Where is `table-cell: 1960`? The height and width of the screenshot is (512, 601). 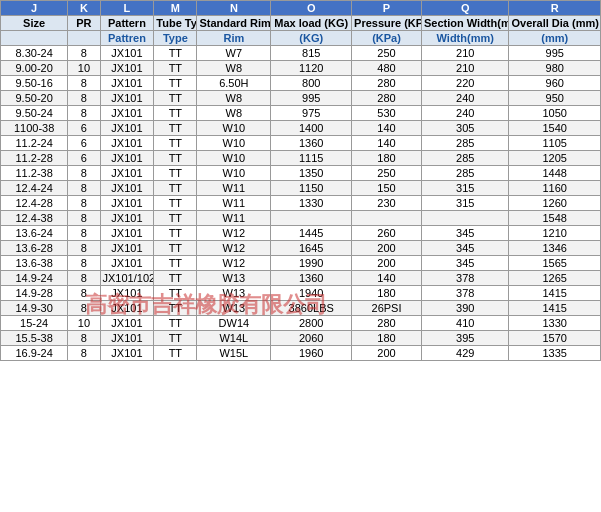
table-cell: 1960 is located at coordinates (312, 354).